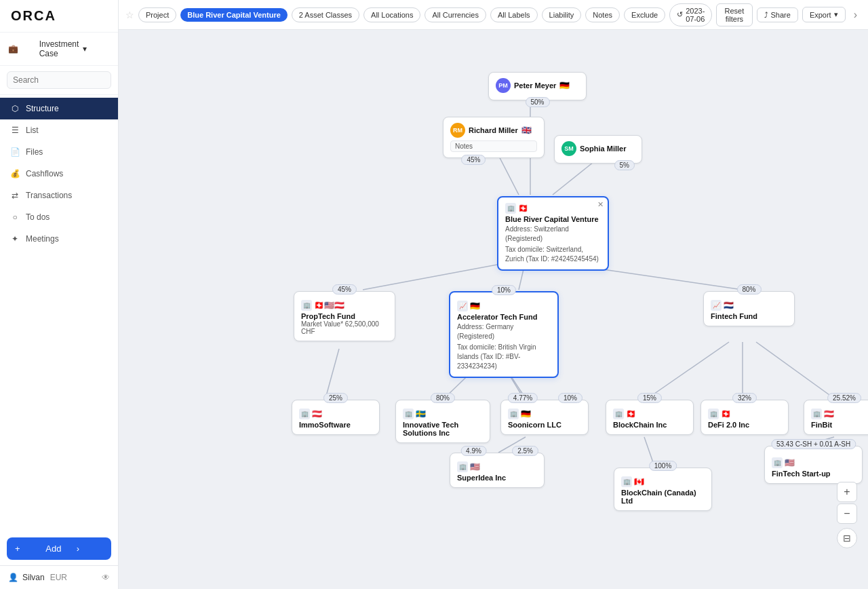 This screenshot has width=868, height=589. Describe the element at coordinates (420, 414) in the screenshot. I see `flag-innovative: 🇸🇪` at that location.